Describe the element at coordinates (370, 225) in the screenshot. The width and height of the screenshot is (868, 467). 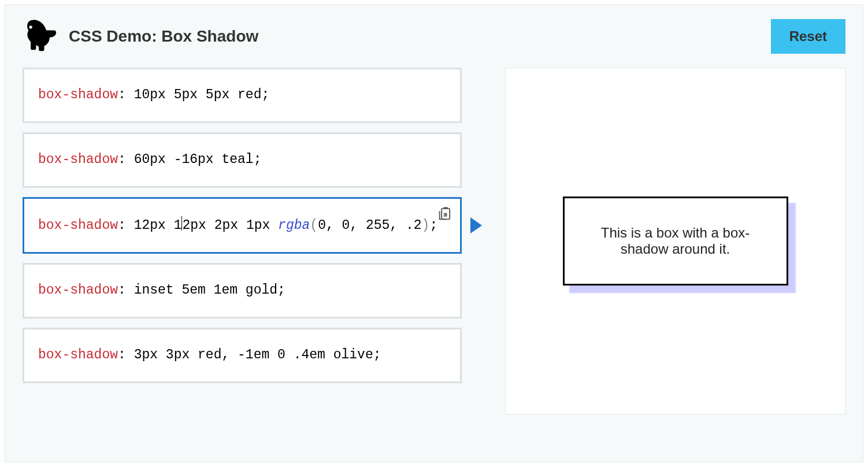
I see `css-args: 0, 0, 255, .2` at that location.